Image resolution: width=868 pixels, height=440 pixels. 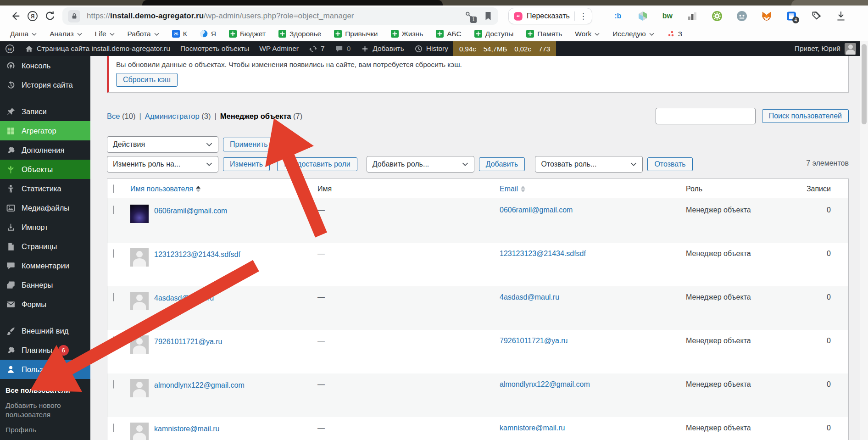 I want to click on tag-extension-button, so click(x=816, y=16).